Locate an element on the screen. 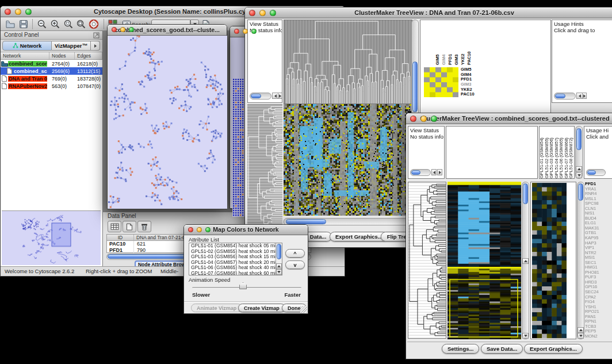 This screenshot has width=612, height=364. new-attribute-icon is located at coordinates (129, 227).